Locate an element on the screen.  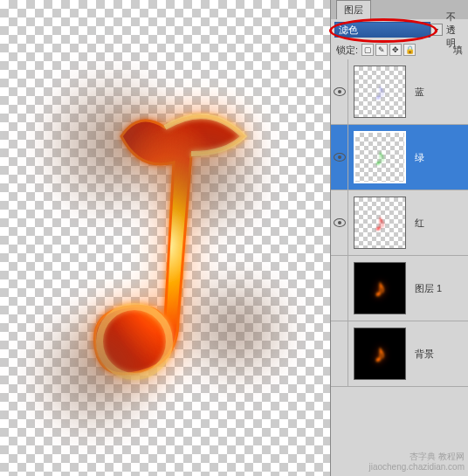
layer-name: 背景 is located at coordinates (423, 355).